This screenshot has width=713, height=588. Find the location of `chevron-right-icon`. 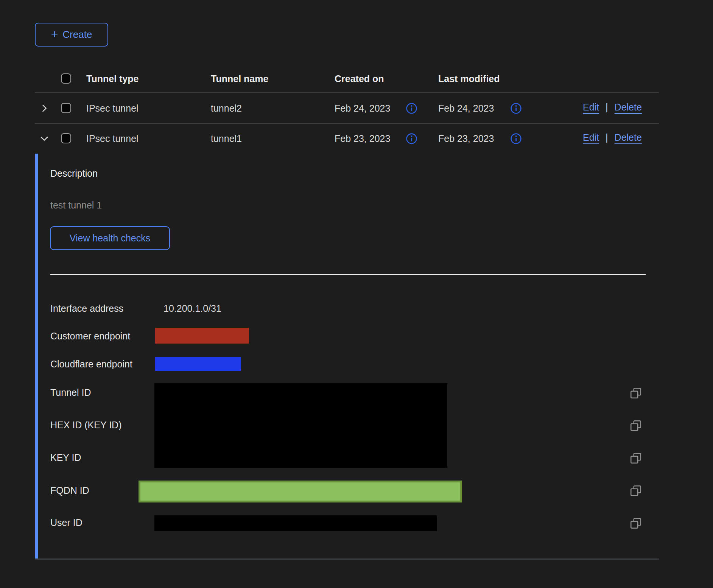

chevron-right-icon is located at coordinates (44, 108).